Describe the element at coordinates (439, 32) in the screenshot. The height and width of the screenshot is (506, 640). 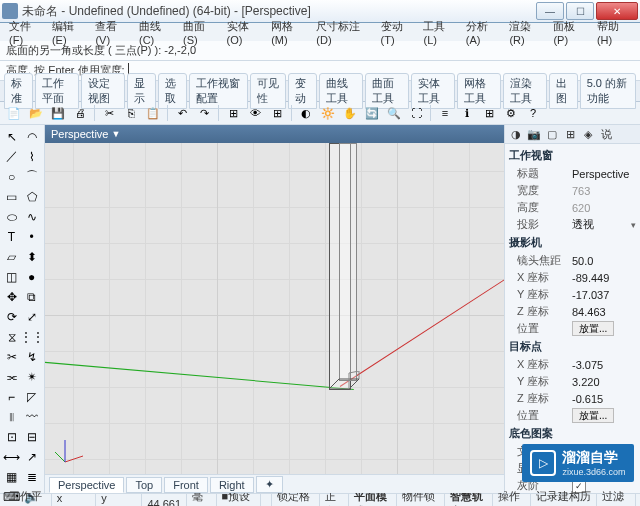
I see `menu-tools: 工具(L)` at that location.